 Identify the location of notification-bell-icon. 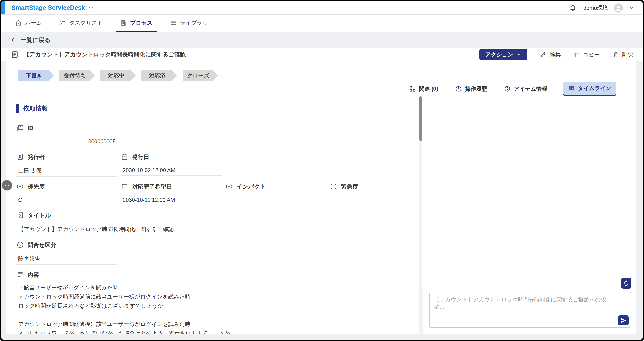
(573, 8).